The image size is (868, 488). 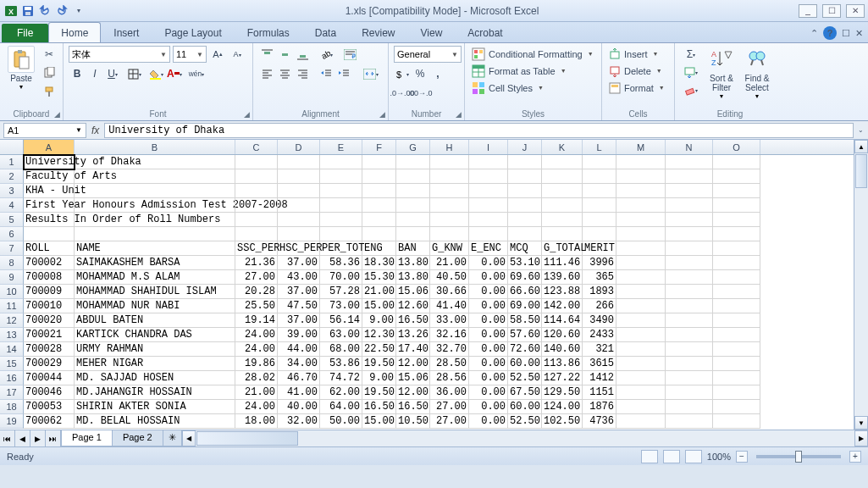 What do you see at coordinates (49, 54) in the screenshot?
I see `cut-icon: ✂` at bounding box center [49, 54].